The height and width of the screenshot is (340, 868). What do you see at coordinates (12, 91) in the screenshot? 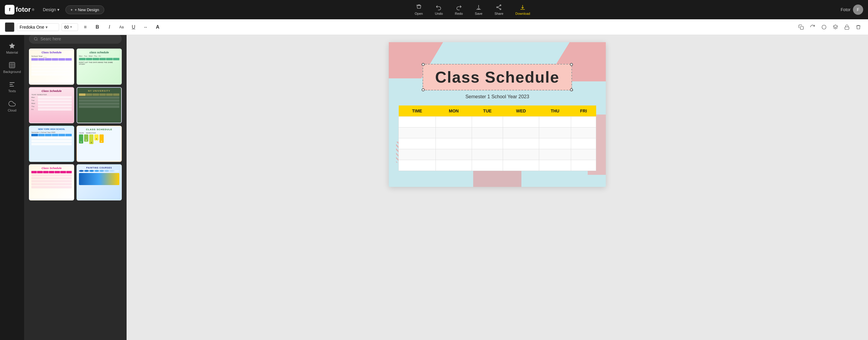
I see `sidebar-texts-label: Texts` at bounding box center [12, 91].